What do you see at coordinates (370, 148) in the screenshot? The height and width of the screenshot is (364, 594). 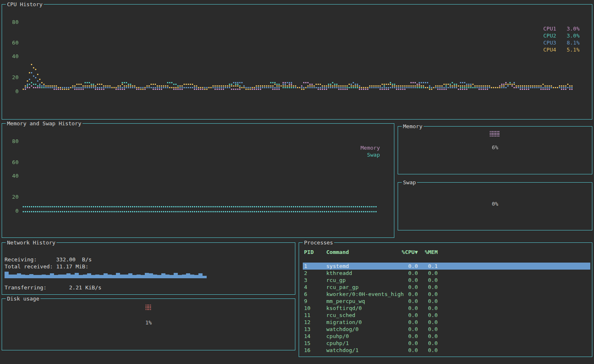 I see `memory-legend-label: Memory` at bounding box center [370, 148].